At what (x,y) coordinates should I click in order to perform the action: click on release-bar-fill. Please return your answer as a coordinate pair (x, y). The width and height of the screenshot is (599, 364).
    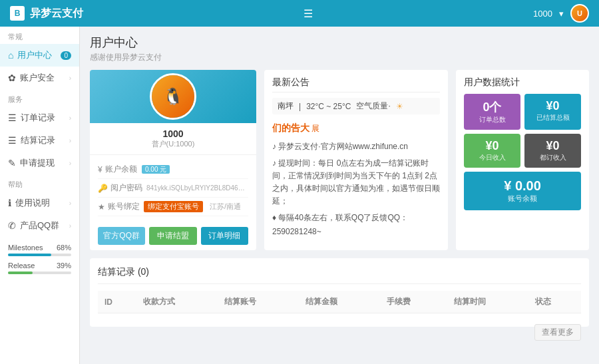
    Looking at the image, I should click on (20, 273).